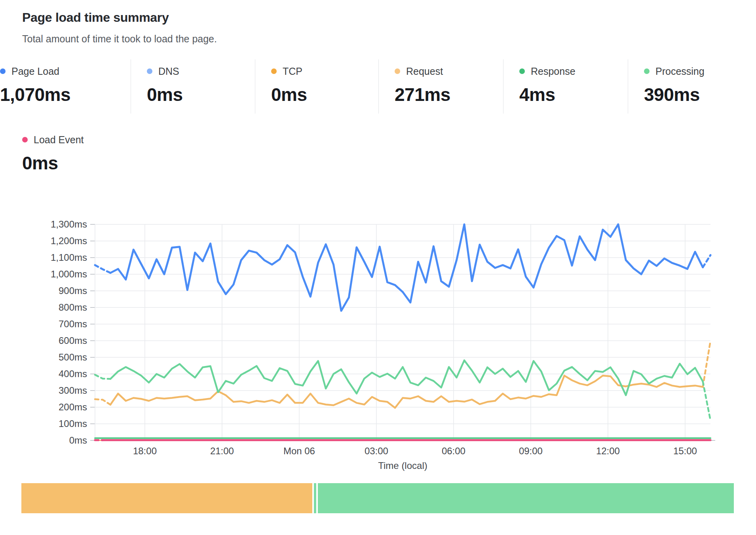 Image resolution: width=756 pixels, height=535 pixels. What do you see at coordinates (59, 140) in the screenshot?
I see `stat-label: Load Event` at bounding box center [59, 140].